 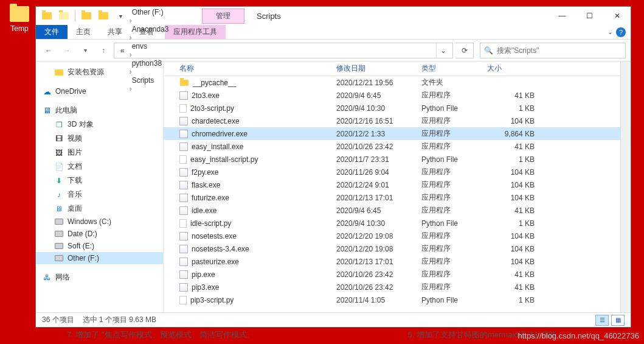 What do you see at coordinates (252, 68) in the screenshot?
I see `col-header-name: 名称` at bounding box center [252, 68].